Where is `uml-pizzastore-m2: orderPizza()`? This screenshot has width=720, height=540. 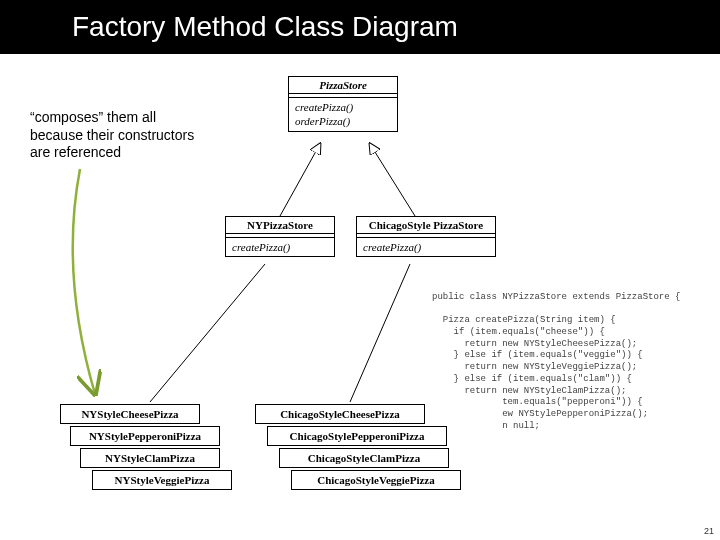 uml-pizzastore-m2: orderPizza() is located at coordinates (343, 121).